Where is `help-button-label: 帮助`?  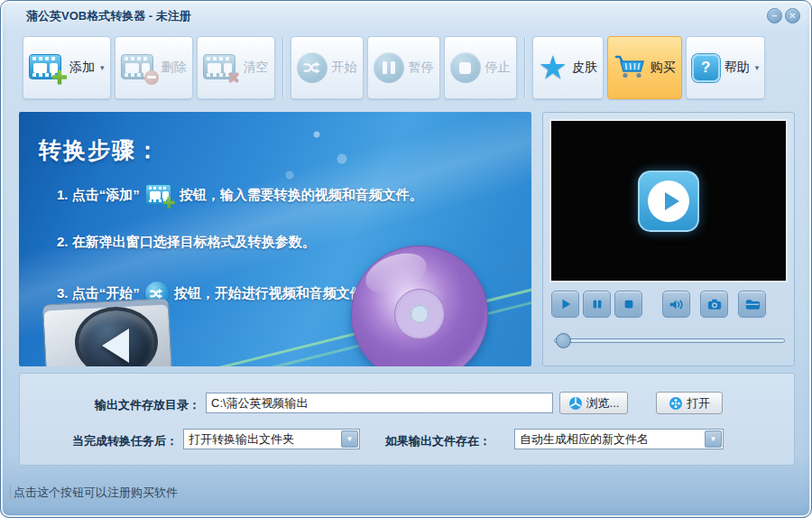 help-button-label: 帮助 is located at coordinates (737, 68).